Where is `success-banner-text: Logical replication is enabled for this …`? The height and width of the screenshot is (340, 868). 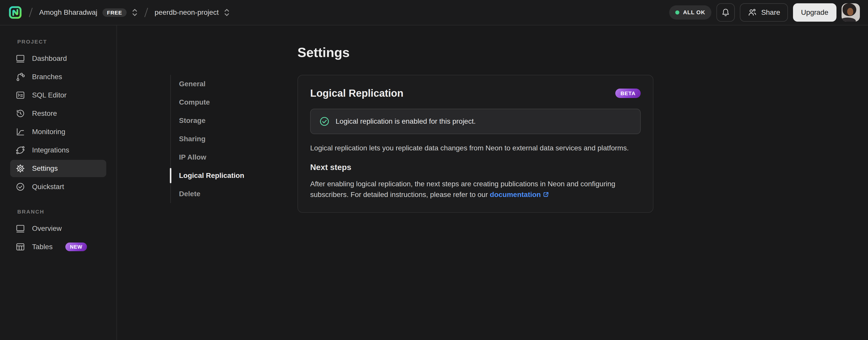
success-banner-text: Logical replication is enabled for this … is located at coordinates (406, 121).